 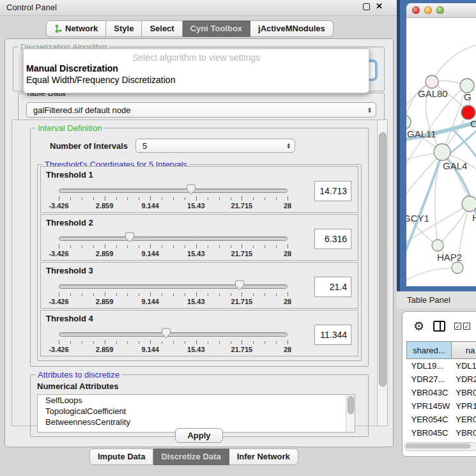 I want to click on tab-select: Select, so click(x=162, y=29).